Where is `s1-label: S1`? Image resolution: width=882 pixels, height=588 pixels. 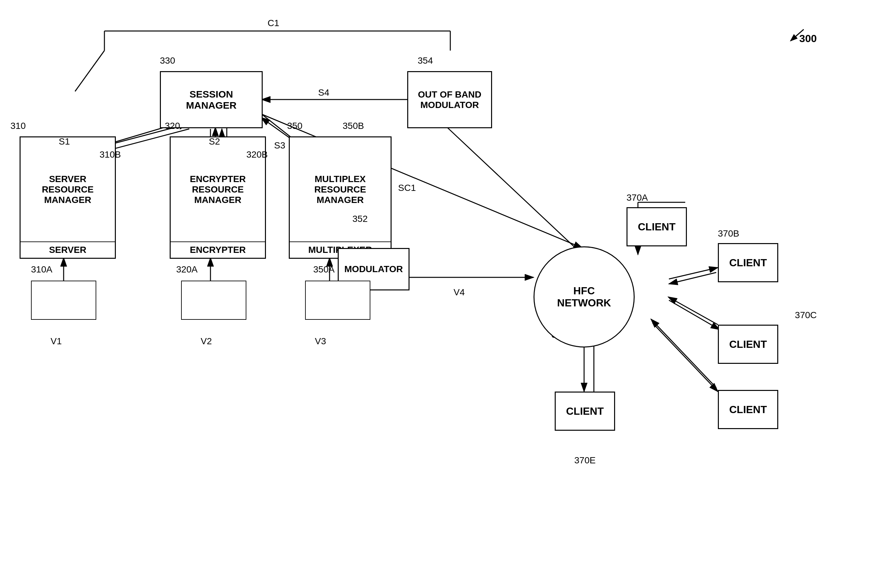 s1-label: S1 is located at coordinates (64, 142).